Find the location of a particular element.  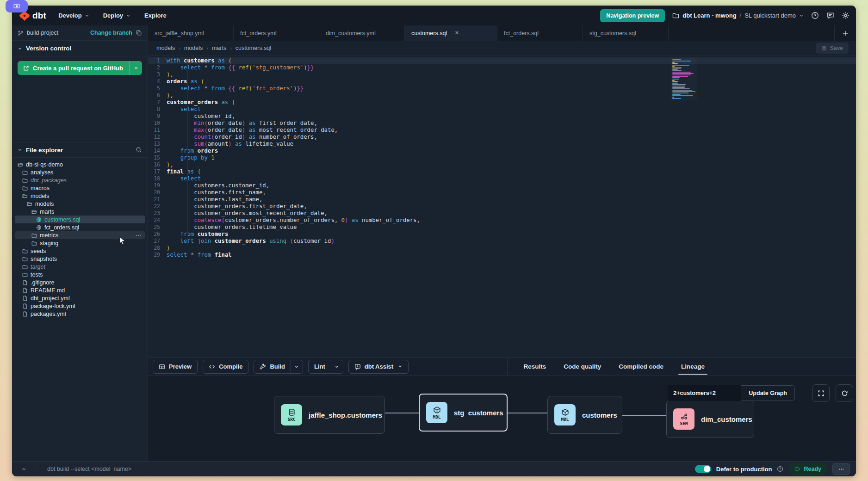

search-icon is located at coordinates (139, 150).